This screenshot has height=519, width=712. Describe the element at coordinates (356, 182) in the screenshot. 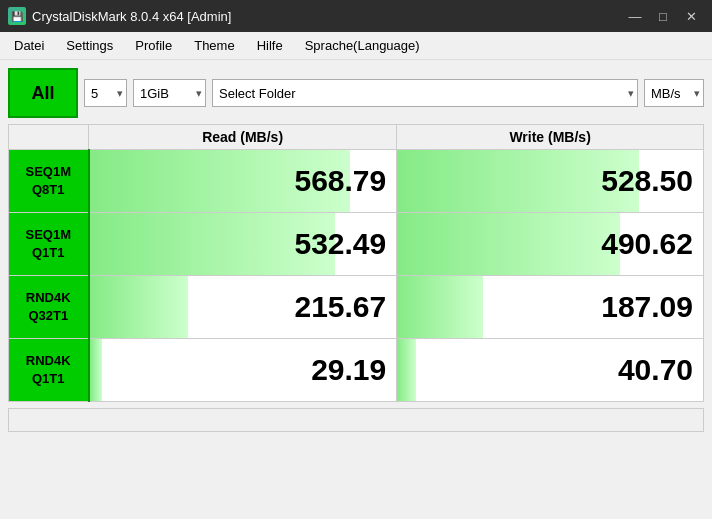

I see `table-row: SEQ1MQ8T1568.79528.50` at that location.